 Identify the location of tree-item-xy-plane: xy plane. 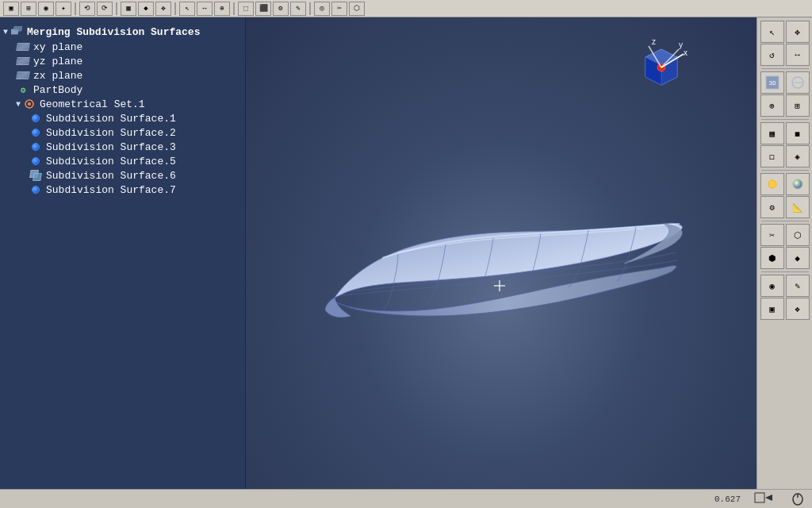
(128, 47).